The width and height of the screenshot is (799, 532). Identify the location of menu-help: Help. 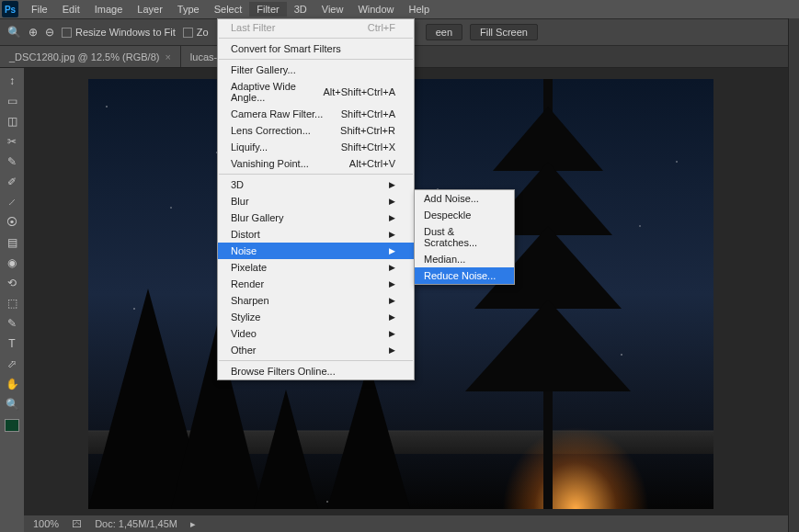
(419, 9).